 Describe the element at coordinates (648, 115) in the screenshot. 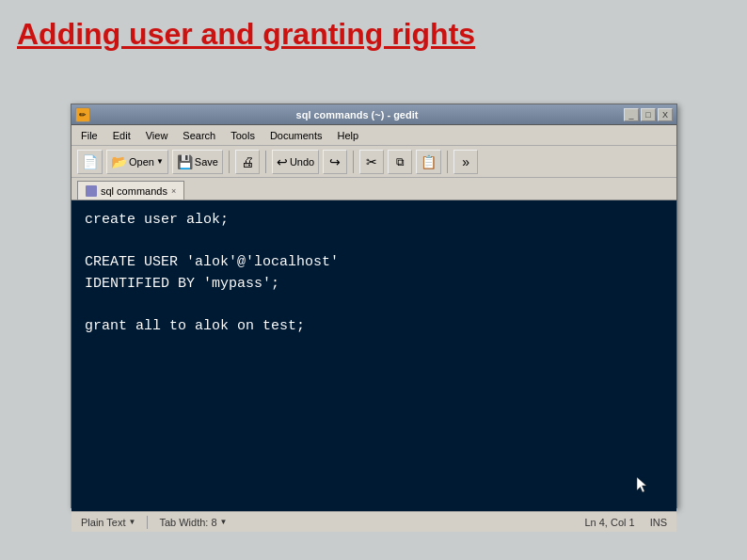

I see `window-controls: _ □ X` at that location.